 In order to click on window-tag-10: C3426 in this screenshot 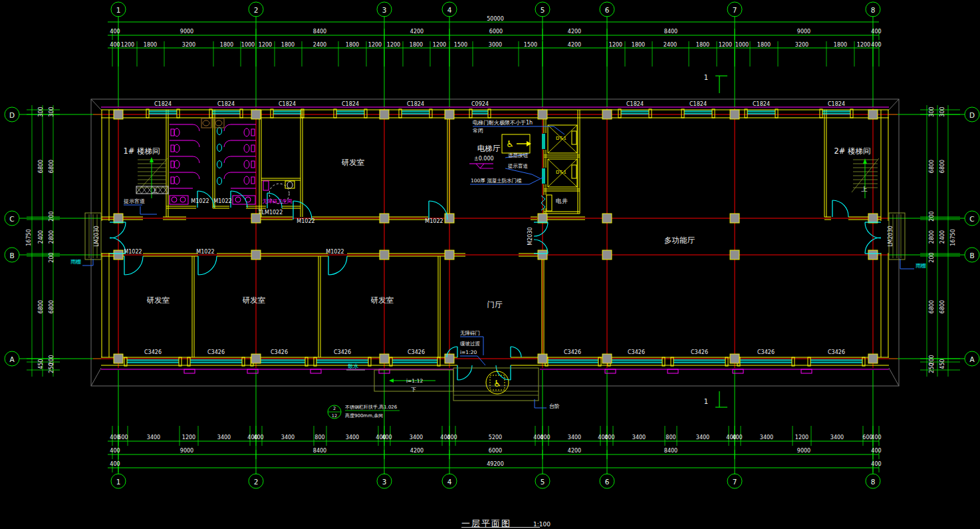, I will do `click(153, 353)`.